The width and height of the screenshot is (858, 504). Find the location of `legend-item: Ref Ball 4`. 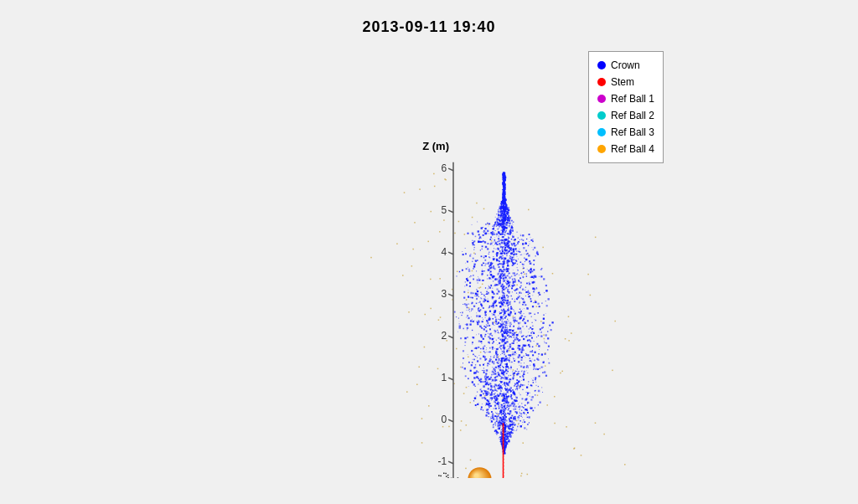

legend-item: Ref Ball 4 is located at coordinates (626, 149).